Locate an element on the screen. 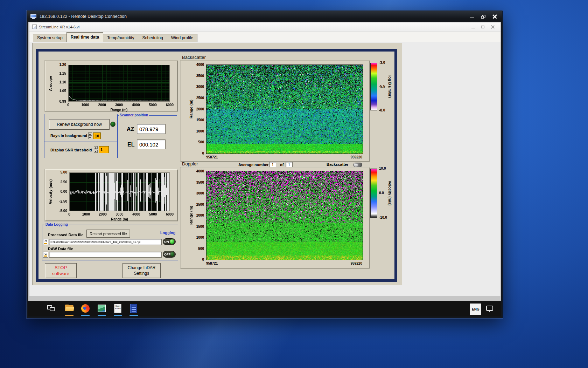  logging-label: Logging is located at coordinates (168, 233).